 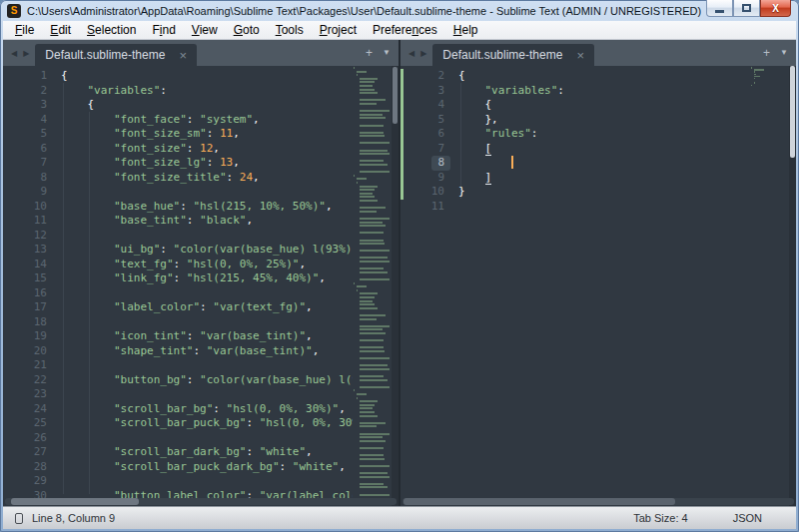 What do you see at coordinates (719, 8) in the screenshot?
I see `minimize-button` at bounding box center [719, 8].